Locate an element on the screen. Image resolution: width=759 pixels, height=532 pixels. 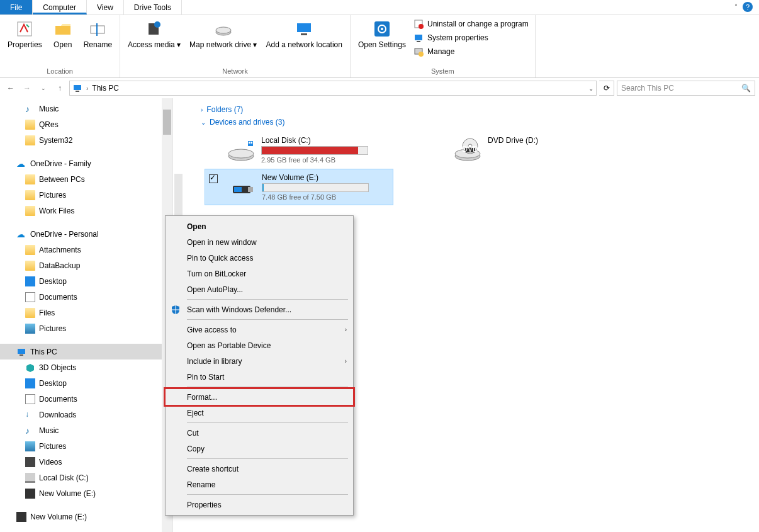
nav-documents: Documents is located at coordinates (86, 399).